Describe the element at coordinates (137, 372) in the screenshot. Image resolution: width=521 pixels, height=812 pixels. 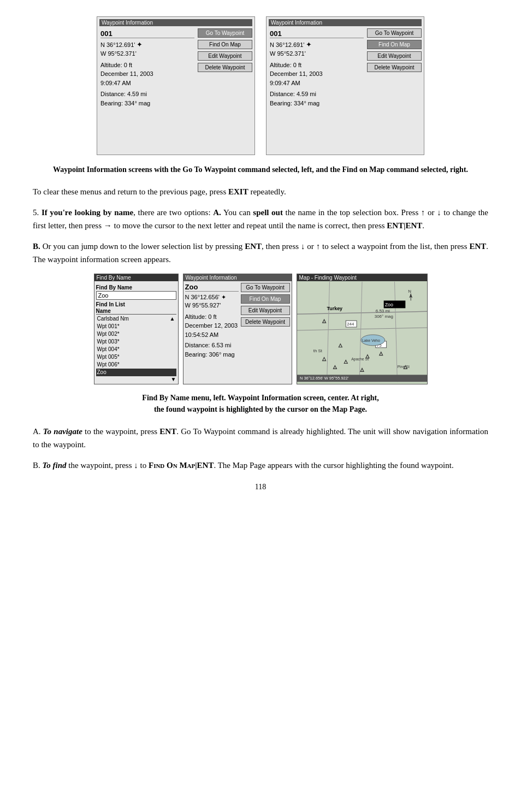
I see `fbn-list-item-zoo: Zoo` at that location.